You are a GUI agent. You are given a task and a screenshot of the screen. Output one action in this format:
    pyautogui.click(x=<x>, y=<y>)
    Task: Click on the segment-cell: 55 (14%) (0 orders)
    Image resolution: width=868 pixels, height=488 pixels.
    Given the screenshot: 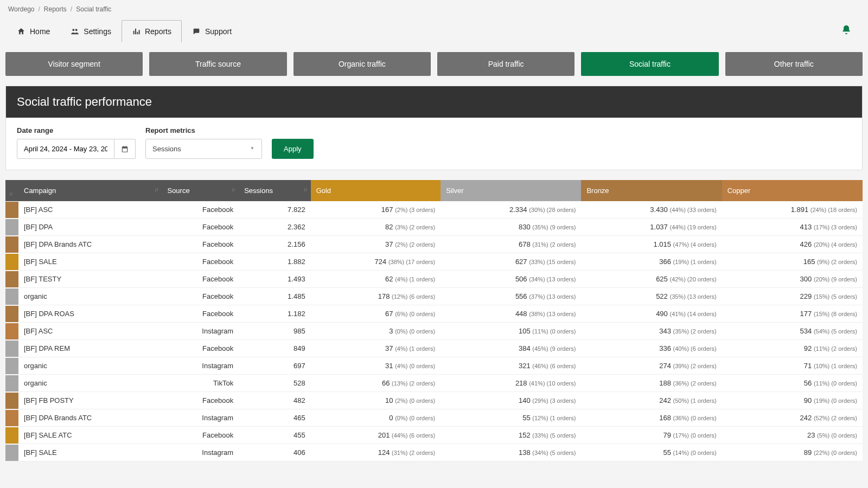 What is the action you would take?
    pyautogui.click(x=651, y=453)
    